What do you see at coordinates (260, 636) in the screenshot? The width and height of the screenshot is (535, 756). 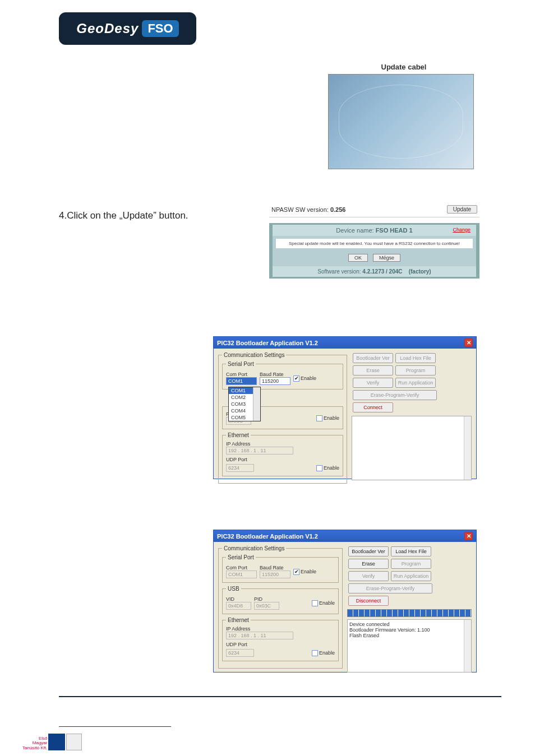 I see `ip-input: 192 . 168 . 1 . 11` at bounding box center [260, 636].